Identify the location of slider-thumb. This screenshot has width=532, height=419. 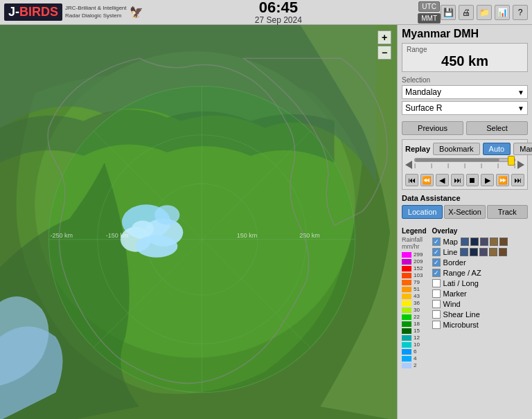
(511, 161).